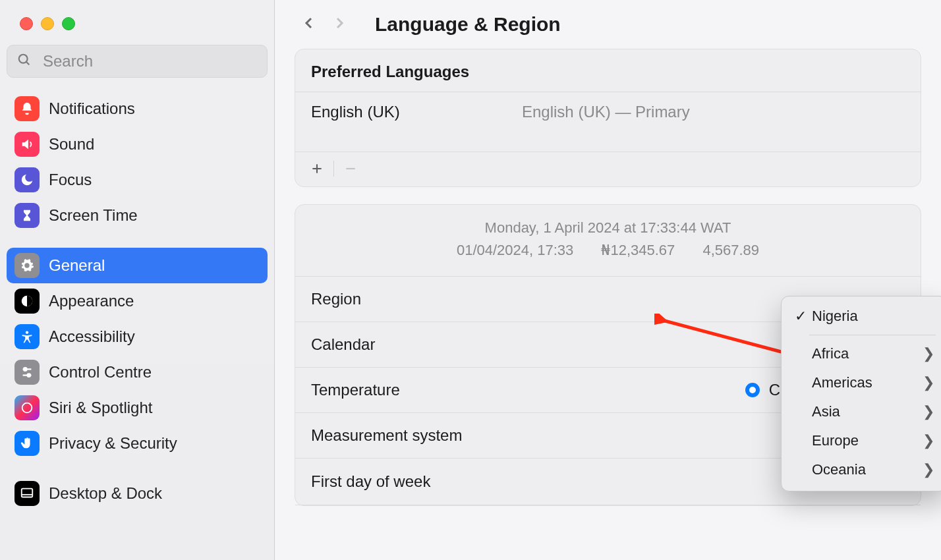 Image resolution: width=941 pixels, height=560 pixels. I want to click on siri-icon, so click(27, 408).